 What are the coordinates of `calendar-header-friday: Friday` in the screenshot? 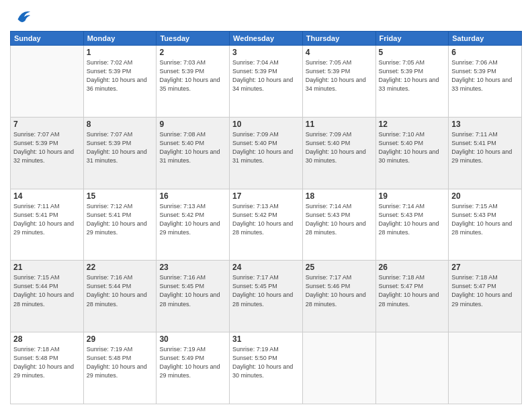 It's located at (412, 39).